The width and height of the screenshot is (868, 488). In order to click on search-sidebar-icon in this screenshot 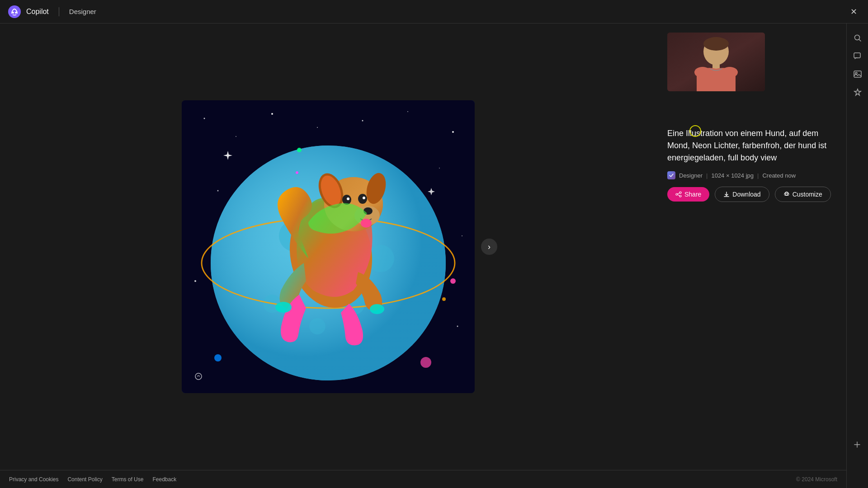, I will do `click(858, 38)`.